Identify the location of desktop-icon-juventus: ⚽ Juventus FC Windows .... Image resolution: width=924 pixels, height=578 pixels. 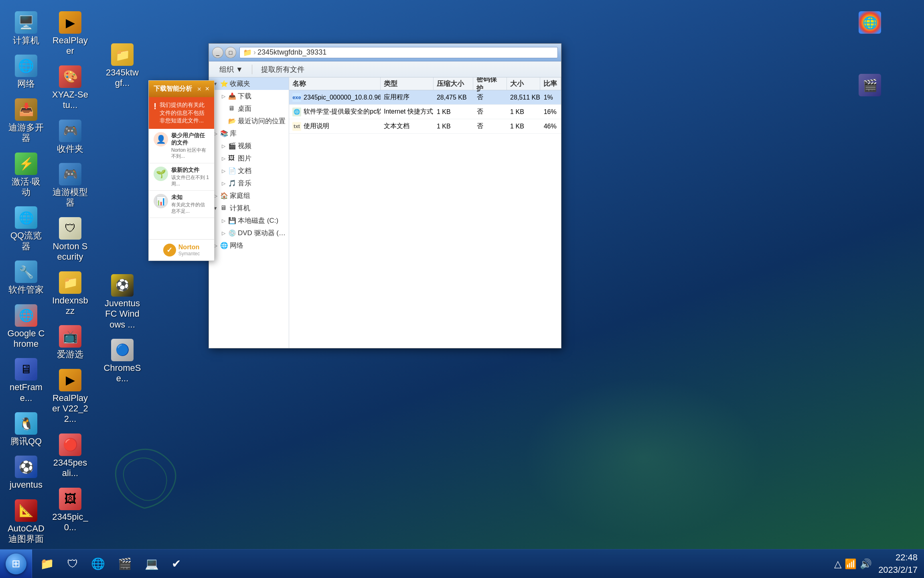
(122, 302).